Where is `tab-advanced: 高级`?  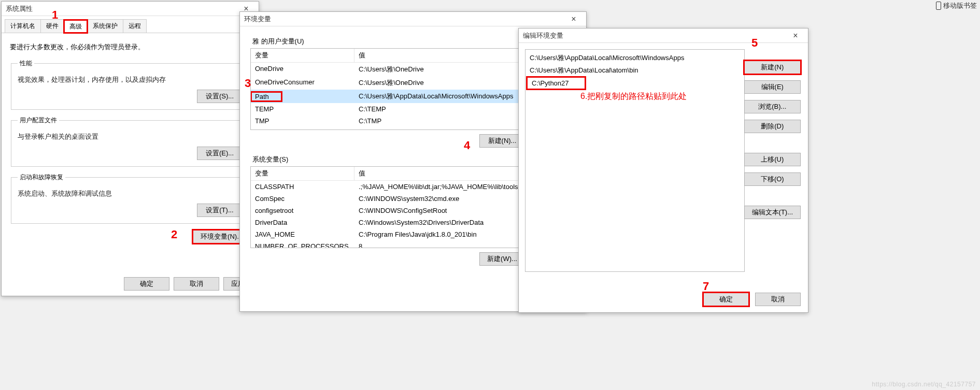 tab-advanced: 高级 is located at coordinates (76, 26).